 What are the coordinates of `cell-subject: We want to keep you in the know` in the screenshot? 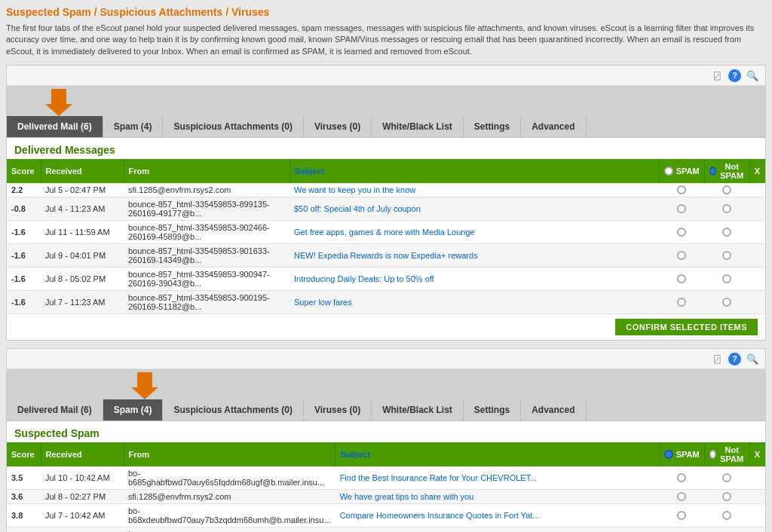 It's located at (474, 190).